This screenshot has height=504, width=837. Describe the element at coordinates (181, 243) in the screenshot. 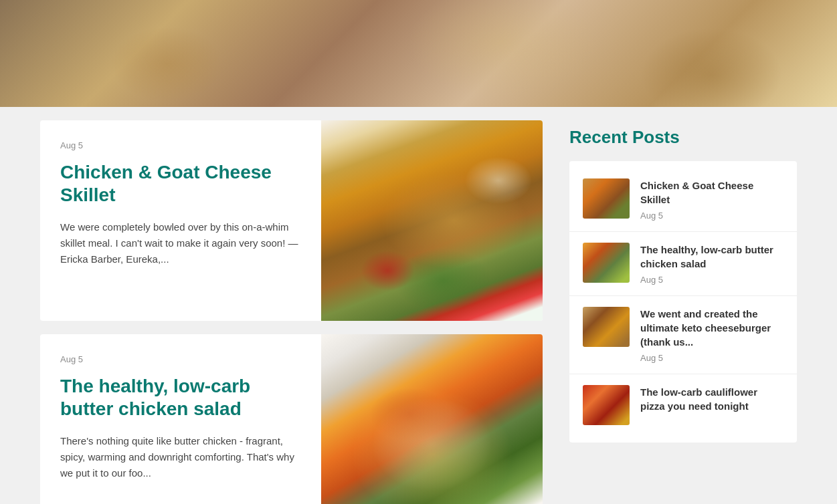

I see `post-excerpt-1: We were completely bowled over by this o…` at that location.